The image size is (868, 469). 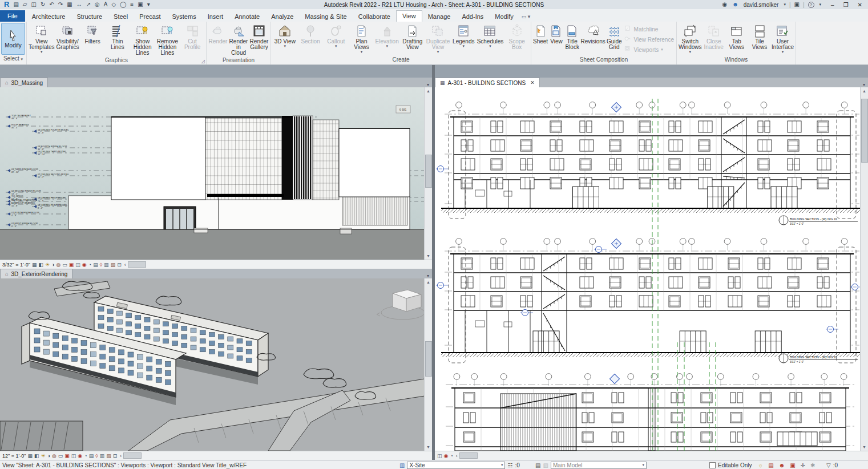 I want to click on ribbon-tab-view: View, so click(x=409, y=16).